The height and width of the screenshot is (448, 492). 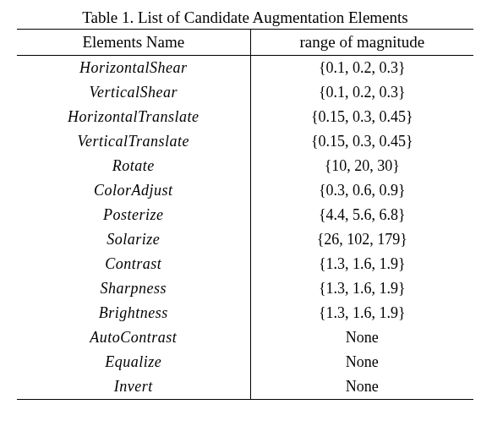 What do you see at coordinates (134, 362) in the screenshot?
I see `element-name-text: Equalize` at bounding box center [134, 362].